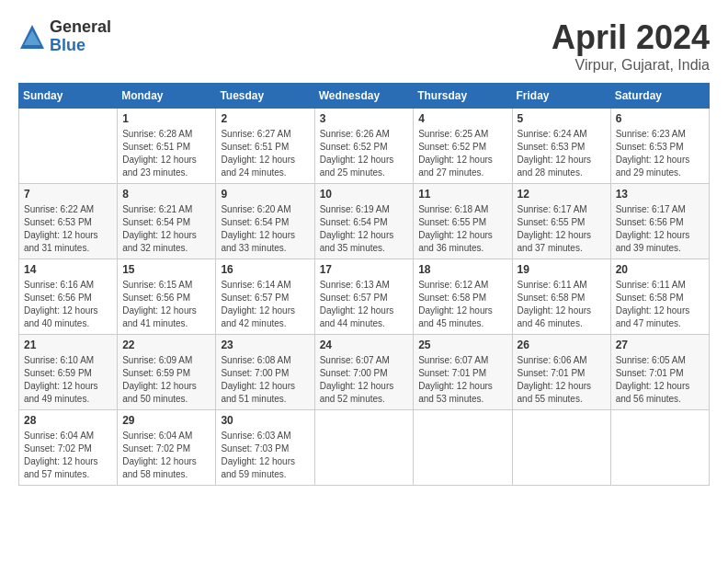 This screenshot has width=728, height=563. Describe the element at coordinates (462, 380) in the screenshot. I see `day-info: Sunrise: 6:07 AM Sunset: 7:01 PM Dayligh…` at that location.